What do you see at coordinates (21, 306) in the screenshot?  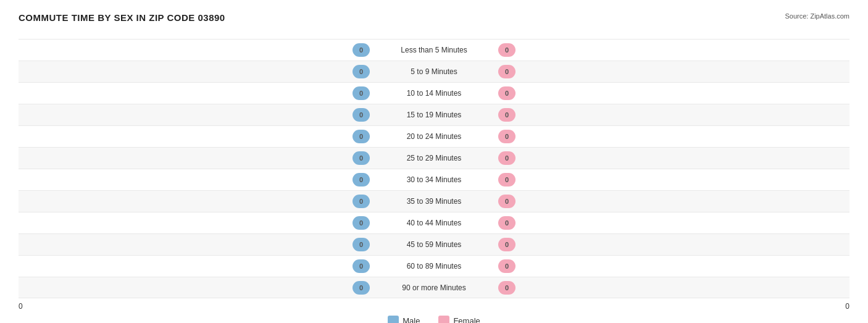 I see `axis-left-label: 0` at bounding box center [21, 306].